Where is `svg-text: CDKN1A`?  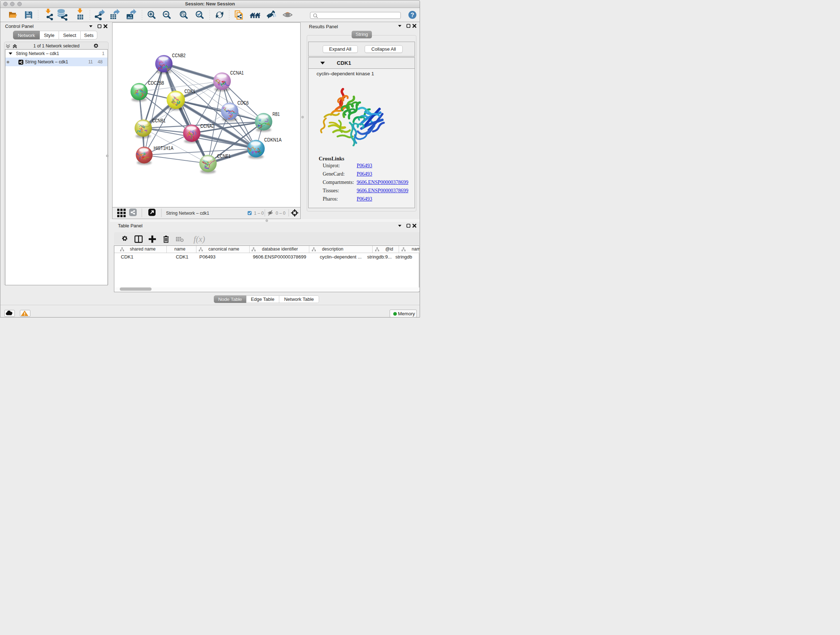 svg-text: CDKN1A is located at coordinates (273, 140).